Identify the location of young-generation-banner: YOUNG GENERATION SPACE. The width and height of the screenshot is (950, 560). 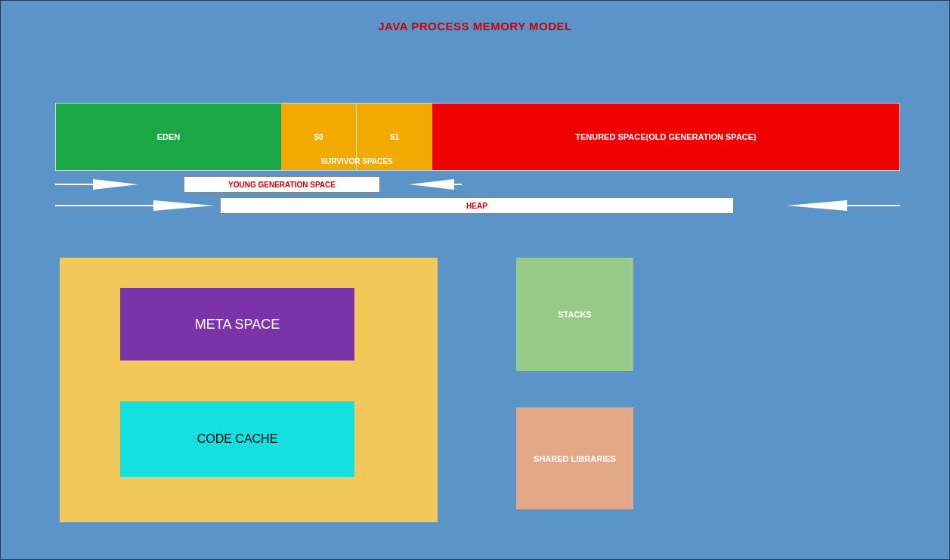
(243, 184).